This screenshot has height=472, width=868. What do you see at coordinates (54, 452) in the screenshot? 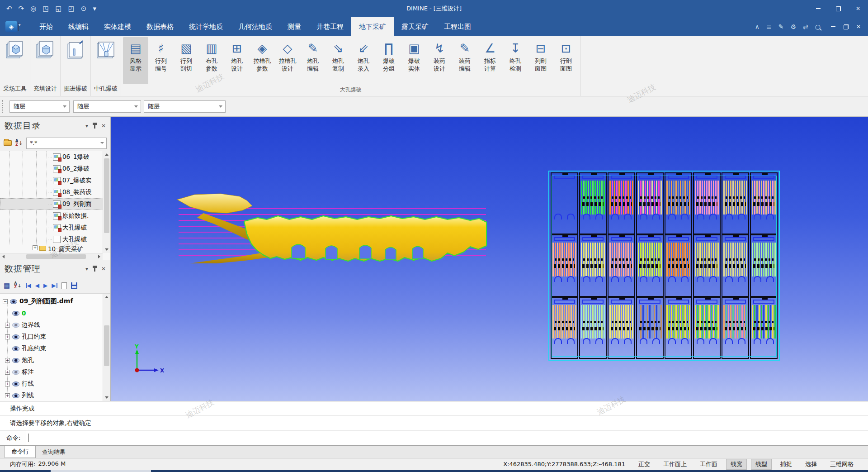
I see `command-tab: 查询结果` at bounding box center [54, 452].